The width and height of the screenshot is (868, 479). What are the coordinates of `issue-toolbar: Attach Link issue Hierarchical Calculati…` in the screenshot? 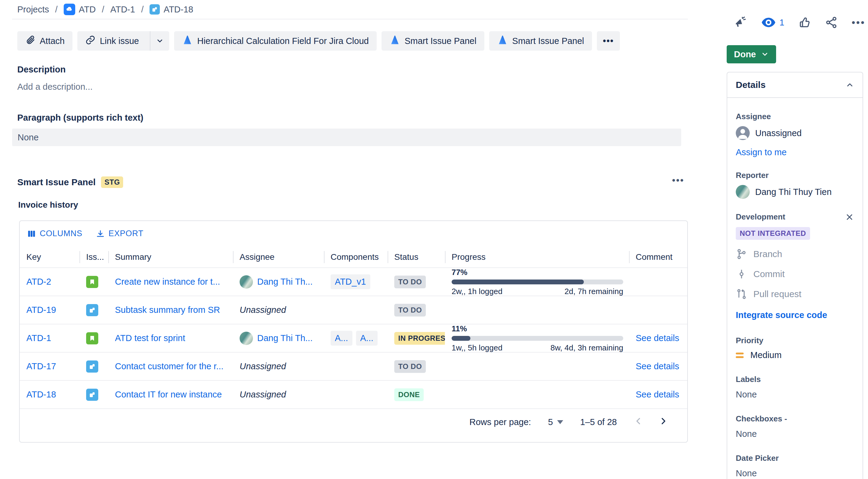 It's located at (319, 41).